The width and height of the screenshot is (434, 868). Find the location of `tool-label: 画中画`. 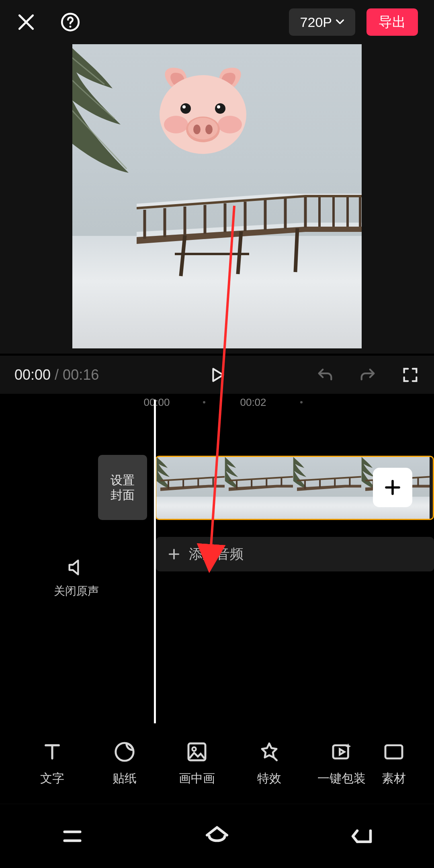

tool-label: 画中画 is located at coordinates (197, 779).